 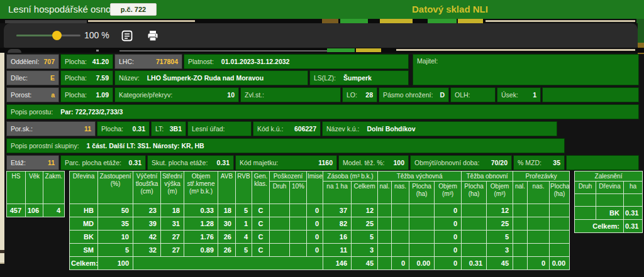 I want to click on col-header-drevina: Dřevina, so click(x=84, y=188).